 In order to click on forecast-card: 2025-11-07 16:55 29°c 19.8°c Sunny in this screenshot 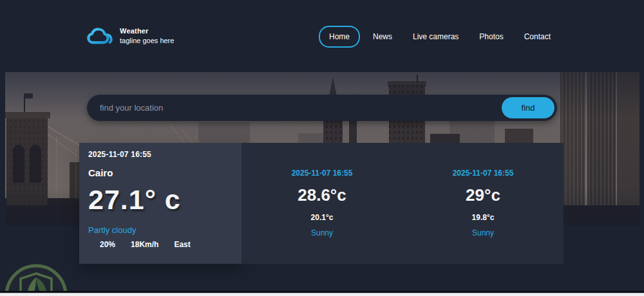, I will do `click(483, 203)`.